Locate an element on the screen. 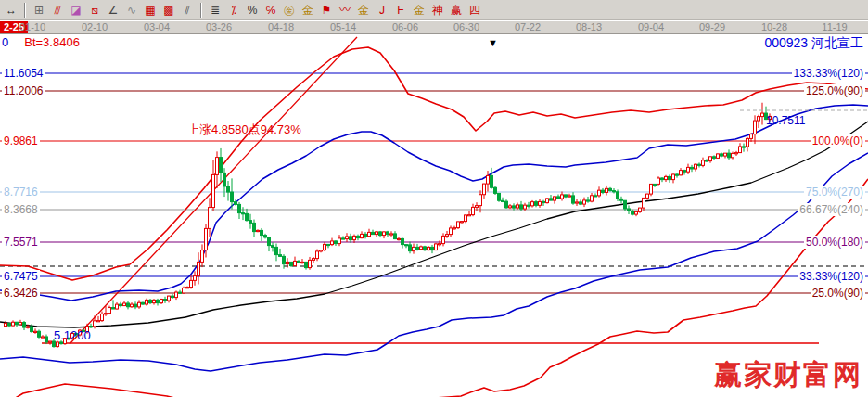 The height and width of the screenshot is (397, 868). ying-trendline-icon: 赢 is located at coordinates (456, 10).